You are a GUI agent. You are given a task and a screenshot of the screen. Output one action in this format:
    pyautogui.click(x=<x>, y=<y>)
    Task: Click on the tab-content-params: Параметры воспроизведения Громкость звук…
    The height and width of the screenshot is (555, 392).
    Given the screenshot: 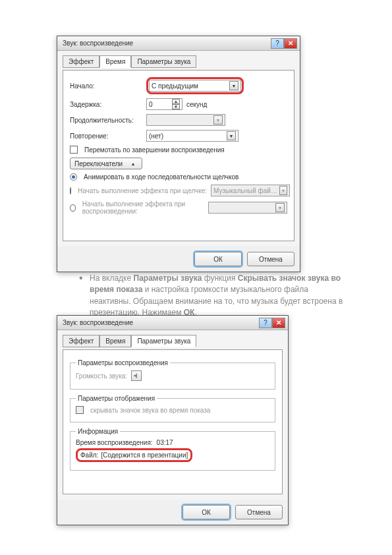 What is the action you would take?
    pyautogui.click(x=173, y=422)
    